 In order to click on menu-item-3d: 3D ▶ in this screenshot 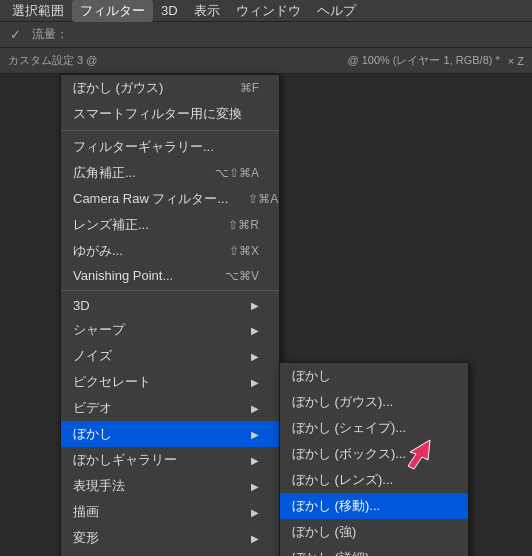, I will do `click(170, 306)`.